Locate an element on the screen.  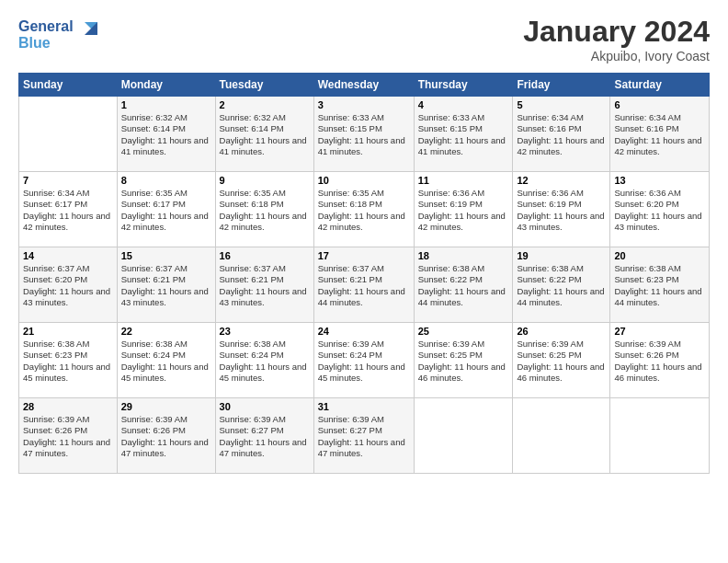
cell-date-number: 3 is located at coordinates (364, 105).